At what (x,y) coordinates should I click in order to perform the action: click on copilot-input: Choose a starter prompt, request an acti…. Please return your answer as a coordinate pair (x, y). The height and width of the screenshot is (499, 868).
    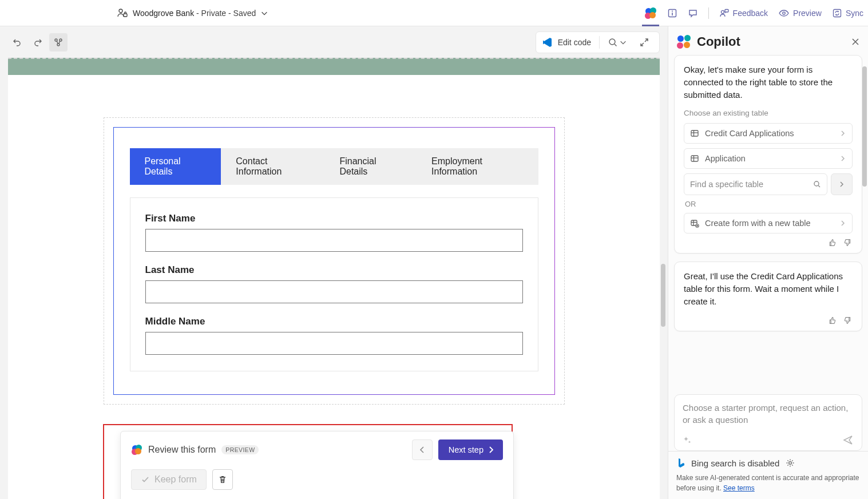
    Looking at the image, I should click on (768, 423).